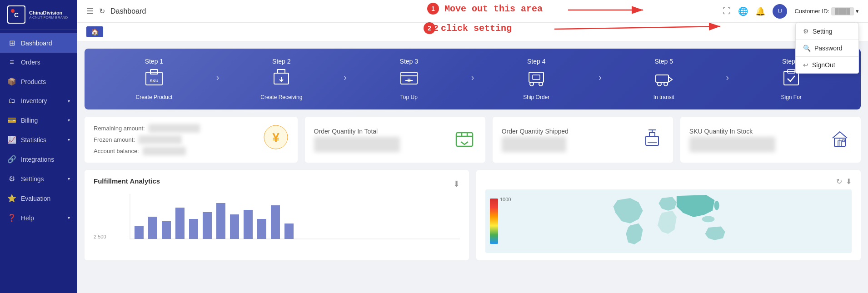  What do you see at coordinates (155, 97) in the screenshot?
I see `step-name: Create Product` at bounding box center [155, 97].